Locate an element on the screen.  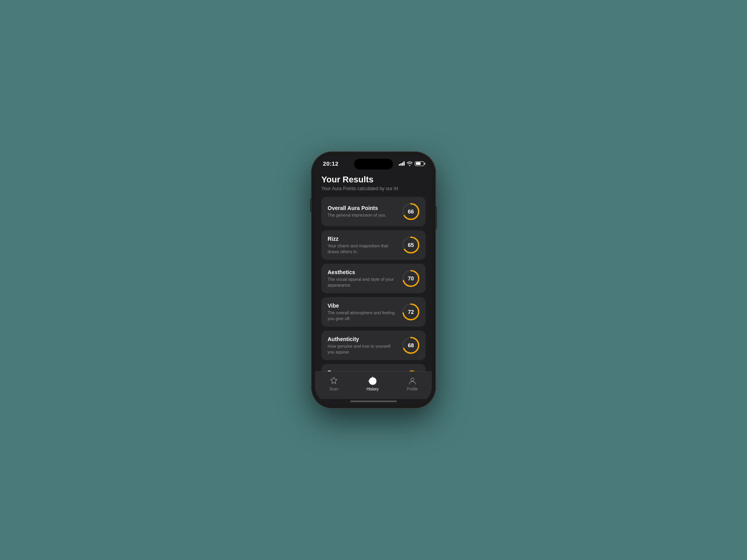
score-value-overall: 66 is located at coordinates (411, 212).